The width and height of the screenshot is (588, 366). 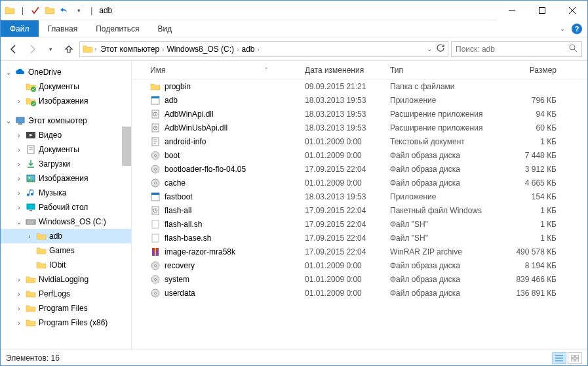 What do you see at coordinates (63, 29) in the screenshot?
I see `tab-home: Главная` at bounding box center [63, 29].